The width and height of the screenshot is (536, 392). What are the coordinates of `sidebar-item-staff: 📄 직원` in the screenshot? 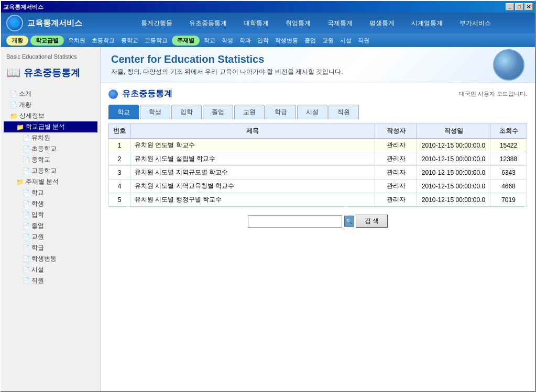 It's located at (50, 281).